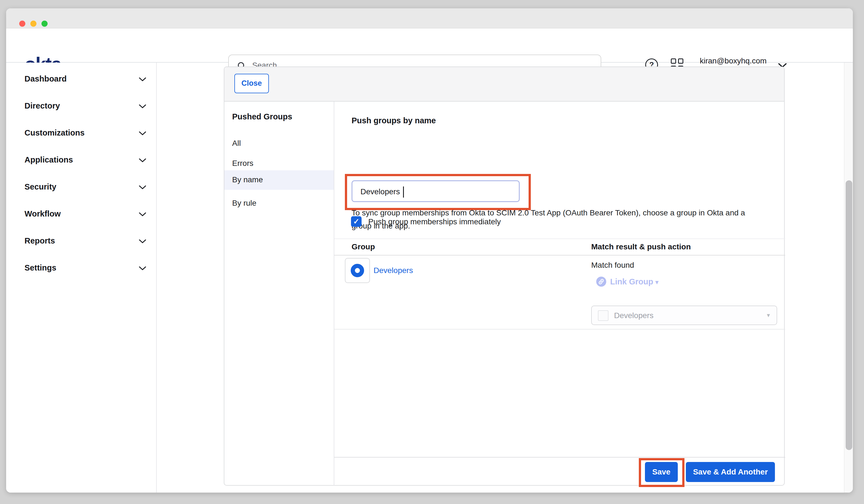 The width and height of the screenshot is (864, 504). What do you see at coordinates (40, 187) in the screenshot?
I see `sidebar-item-label: Security` at bounding box center [40, 187].